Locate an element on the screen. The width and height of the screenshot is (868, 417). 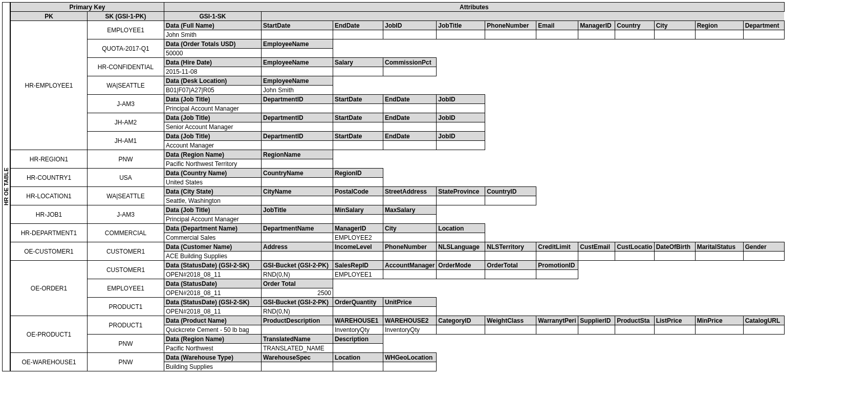
attr-header-cell: ProductSta is located at coordinates (635, 321).